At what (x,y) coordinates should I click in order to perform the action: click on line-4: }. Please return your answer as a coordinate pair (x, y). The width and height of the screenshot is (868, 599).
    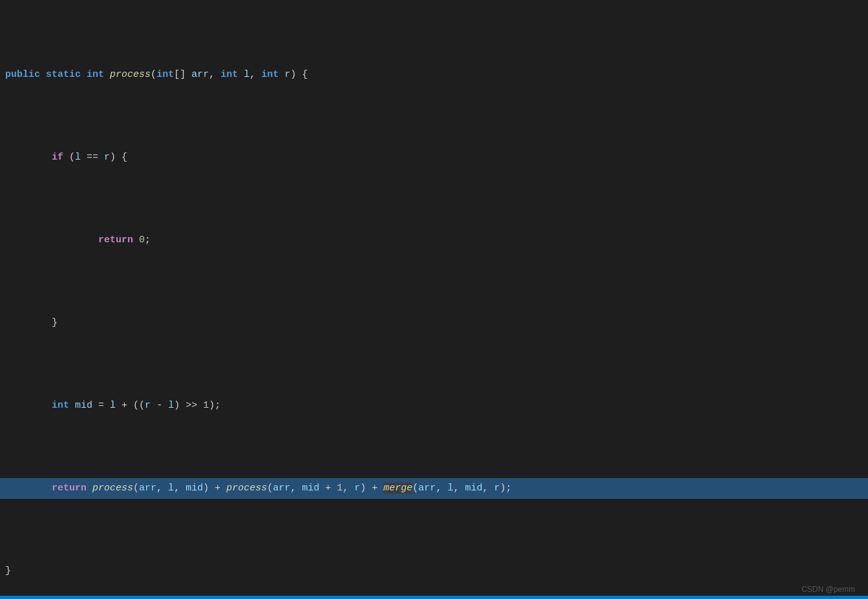
    Looking at the image, I should click on (434, 323).